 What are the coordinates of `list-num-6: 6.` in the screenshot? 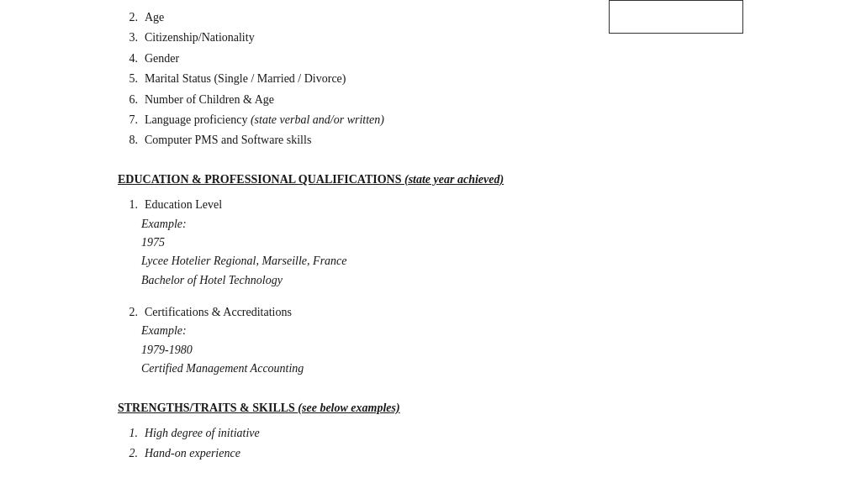 It's located at (128, 100).